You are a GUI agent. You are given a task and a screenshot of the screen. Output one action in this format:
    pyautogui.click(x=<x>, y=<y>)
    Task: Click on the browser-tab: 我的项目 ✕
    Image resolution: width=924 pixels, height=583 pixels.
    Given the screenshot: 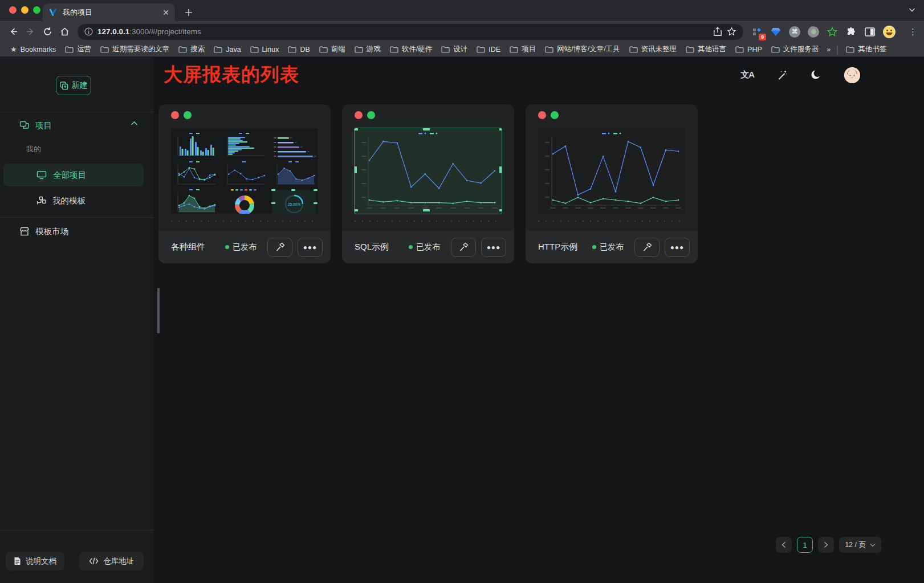 What is the action you would take?
    pyautogui.click(x=109, y=13)
    